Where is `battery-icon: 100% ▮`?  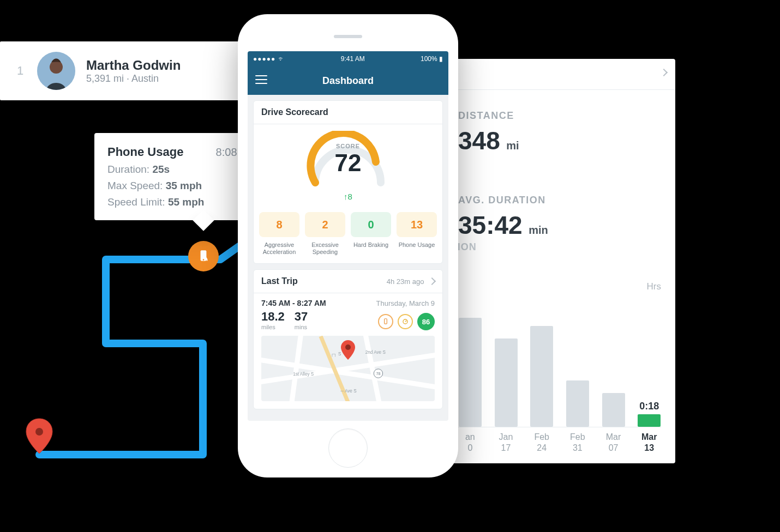 battery-icon: 100% ▮ is located at coordinates (432, 59).